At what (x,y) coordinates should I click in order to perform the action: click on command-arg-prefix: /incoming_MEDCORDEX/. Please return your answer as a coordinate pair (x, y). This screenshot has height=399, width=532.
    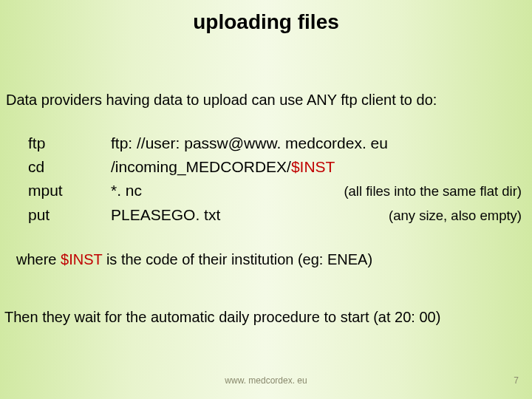
    Looking at the image, I should click on (201, 167).